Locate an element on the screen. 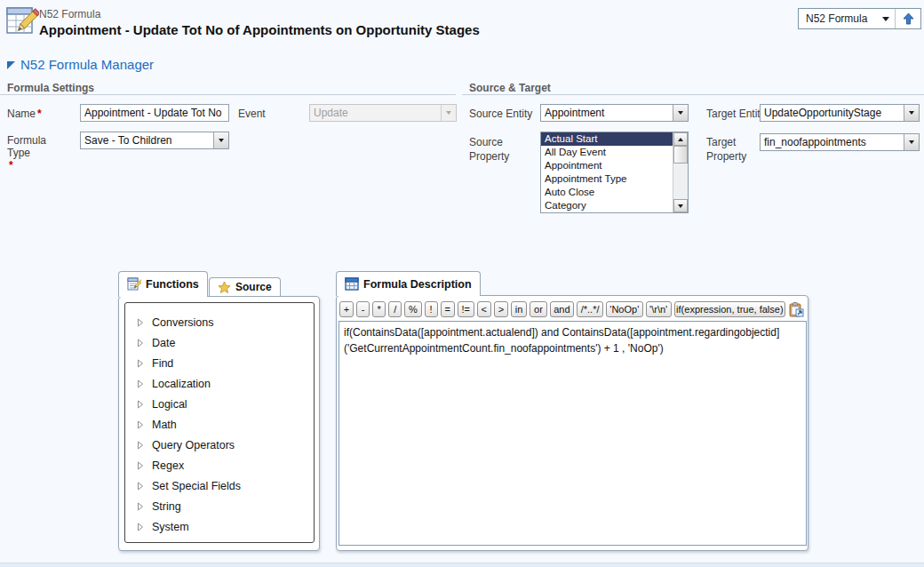 The width and height of the screenshot is (924, 567). target-property-select: fin_noofappointments is located at coordinates (840, 142).